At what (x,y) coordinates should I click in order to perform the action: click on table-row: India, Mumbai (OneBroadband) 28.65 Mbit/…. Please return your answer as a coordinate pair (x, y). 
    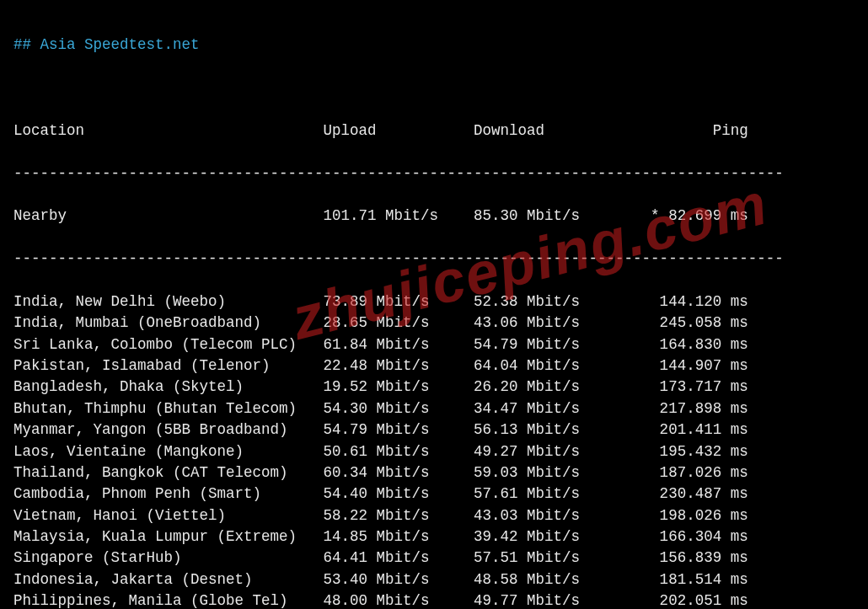
    Looking at the image, I should click on (434, 323).